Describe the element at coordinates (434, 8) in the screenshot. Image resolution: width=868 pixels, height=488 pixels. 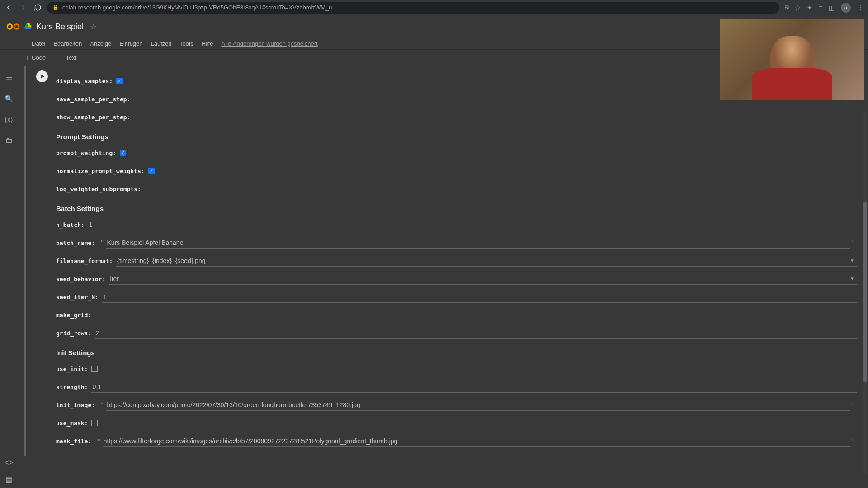
I see `browser-chrome-bar: 🔒 colab.research.google.com/drive/13G9KH…` at that location.